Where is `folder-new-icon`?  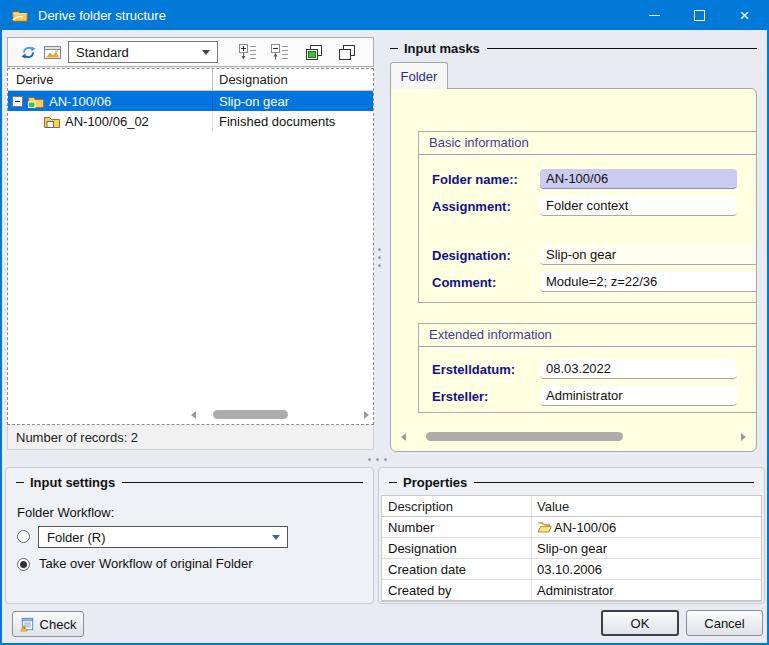
folder-new-icon is located at coordinates (52, 122).